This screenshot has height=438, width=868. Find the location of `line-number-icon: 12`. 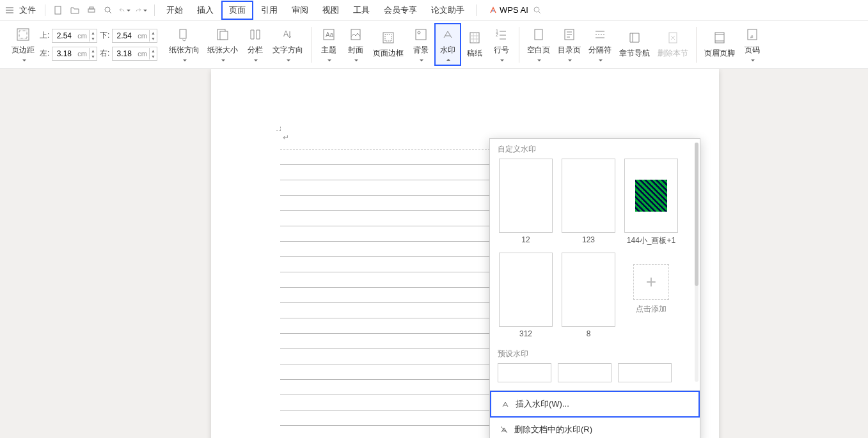

line-number-icon: 12 is located at coordinates (501, 35).